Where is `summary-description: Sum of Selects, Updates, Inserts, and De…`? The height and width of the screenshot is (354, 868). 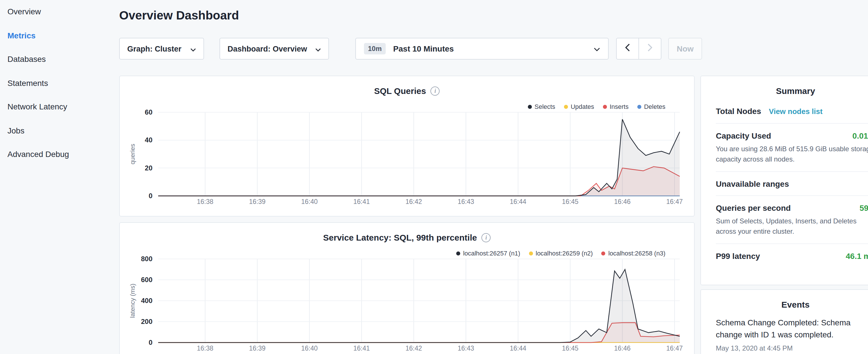 summary-description: Sum of Selects, Updates, Inserts, and De… is located at coordinates (792, 226).